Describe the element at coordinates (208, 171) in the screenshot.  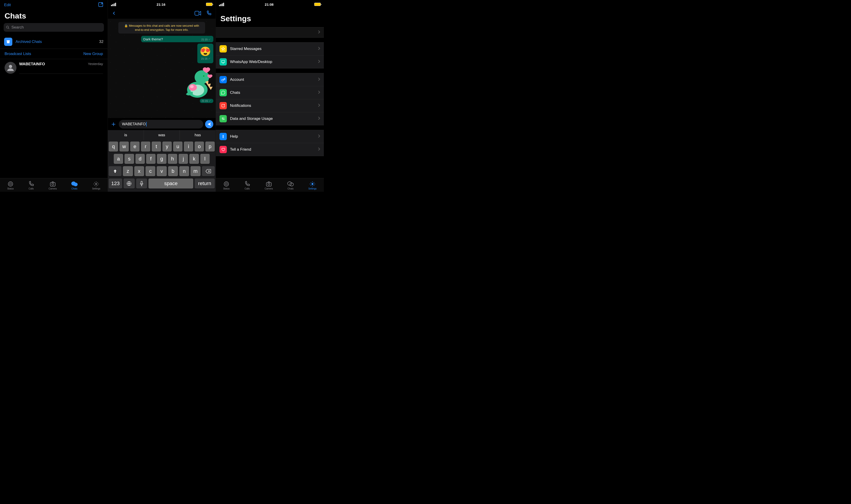
I see `backspace-key` at that location.